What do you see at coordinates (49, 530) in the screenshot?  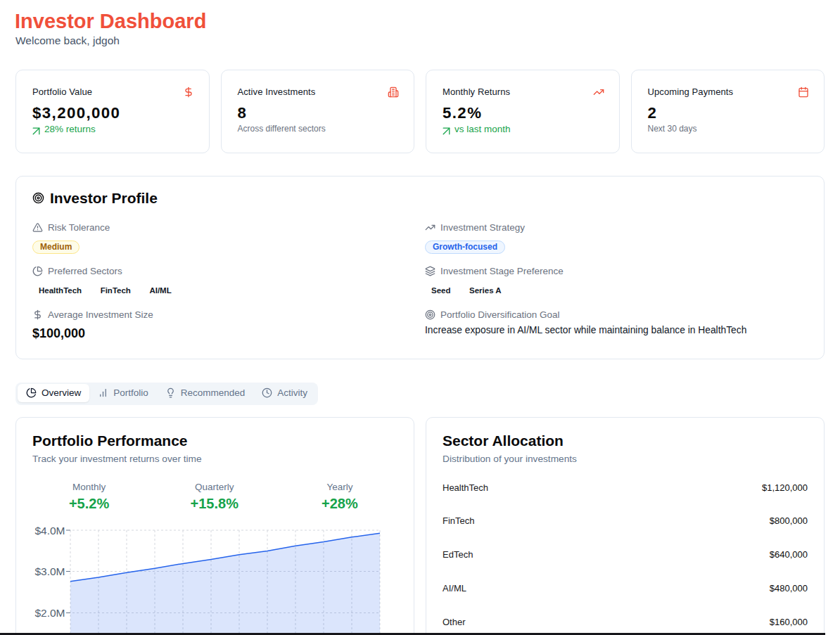 I see `svg-text: $4.0M` at bounding box center [49, 530].